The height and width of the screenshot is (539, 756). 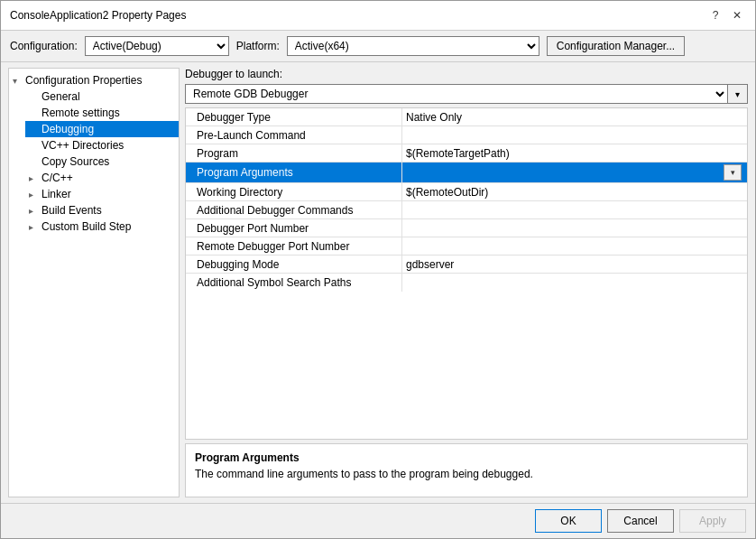 What do you see at coordinates (258, 46) in the screenshot?
I see `platform-label: Platform:` at bounding box center [258, 46].